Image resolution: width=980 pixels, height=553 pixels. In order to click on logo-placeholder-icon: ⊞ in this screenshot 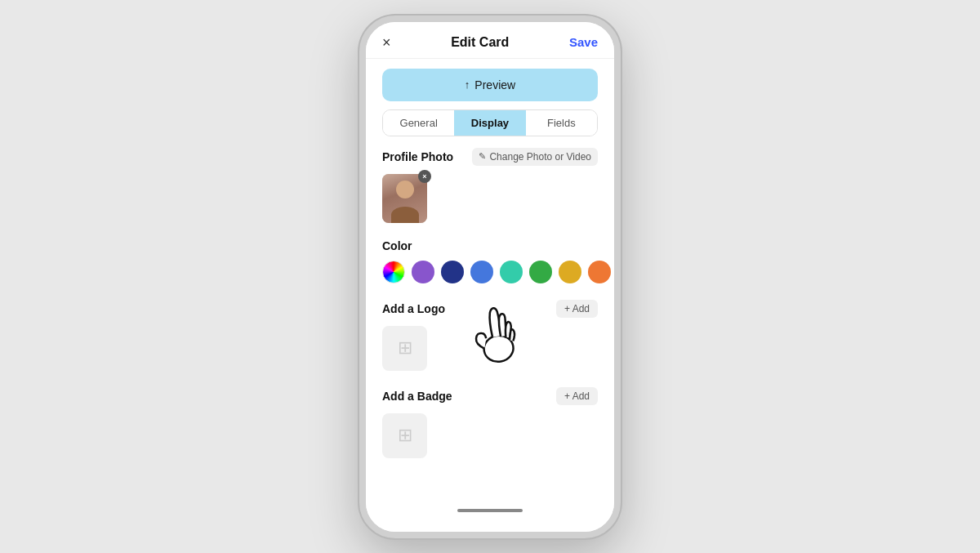, I will do `click(405, 348)`.